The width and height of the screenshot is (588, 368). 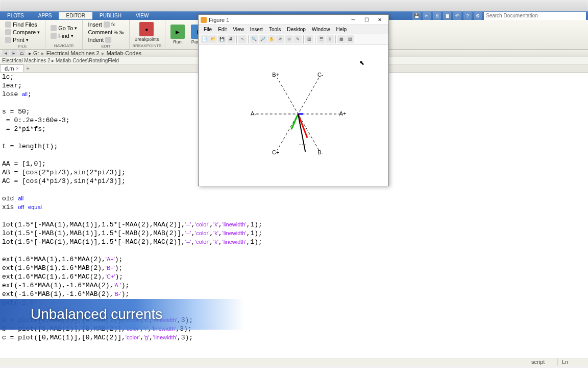 I want to click on tab-editor: EDITOR, so click(x=76, y=15).